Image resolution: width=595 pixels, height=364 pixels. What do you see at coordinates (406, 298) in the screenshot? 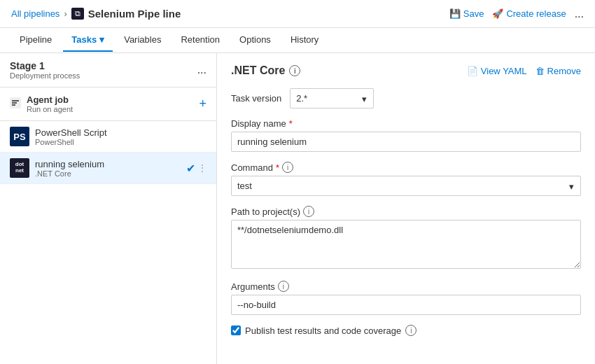
I see `arguments-row: Arguments i` at bounding box center [406, 298].